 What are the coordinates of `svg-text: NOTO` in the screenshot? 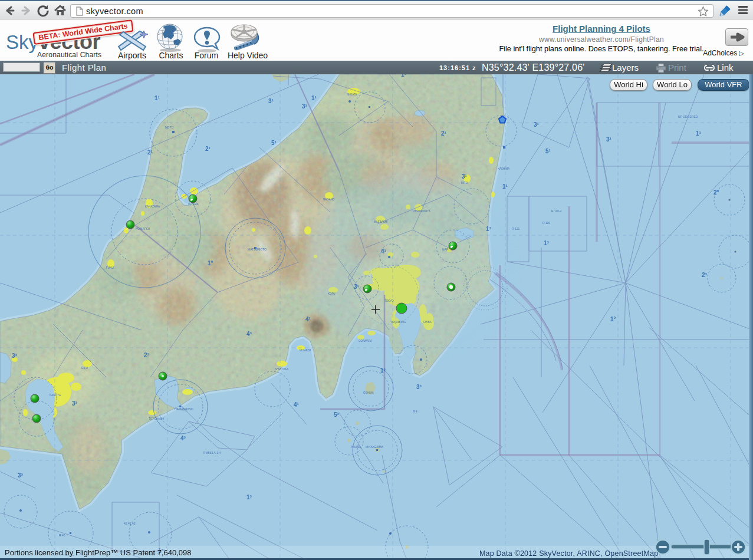 It's located at (169, 127).